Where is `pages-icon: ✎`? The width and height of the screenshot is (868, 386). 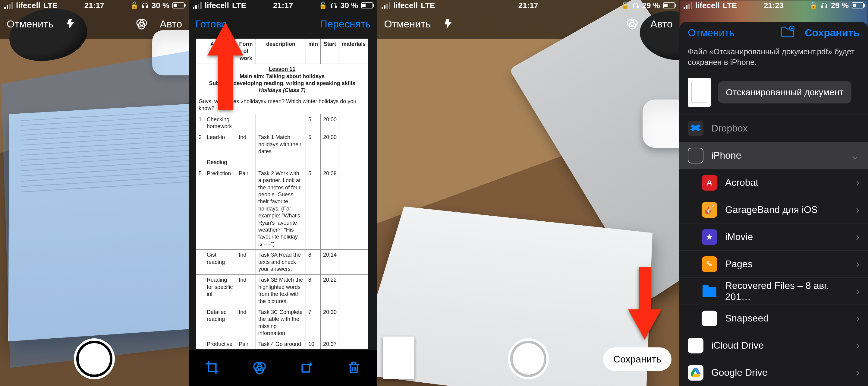 pages-icon: ✎ is located at coordinates (710, 264).